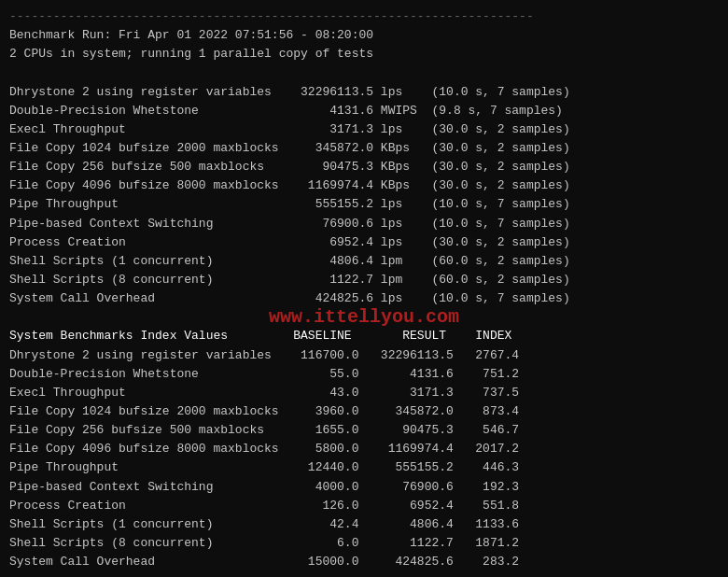 The image size is (728, 577). What do you see at coordinates (364, 430) in the screenshot?
I see `index-row: File Copy 256 bufsize 500 maxblocks 1655…` at bounding box center [364, 430].